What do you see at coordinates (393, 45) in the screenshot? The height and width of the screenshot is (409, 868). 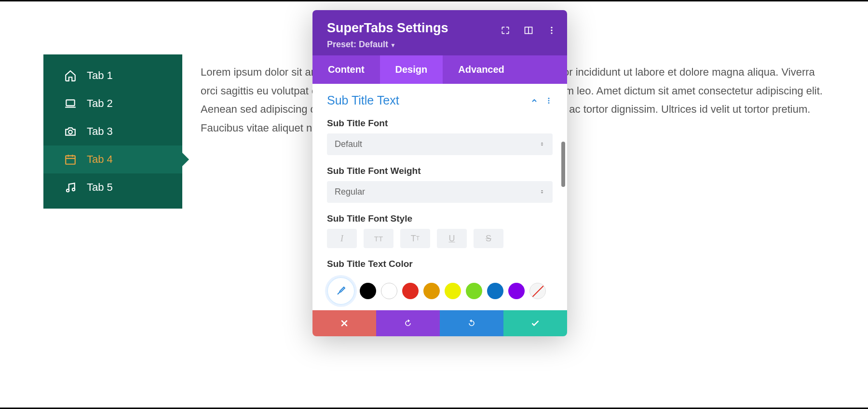 I see `caret-down-icon: ▼` at bounding box center [393, 45].